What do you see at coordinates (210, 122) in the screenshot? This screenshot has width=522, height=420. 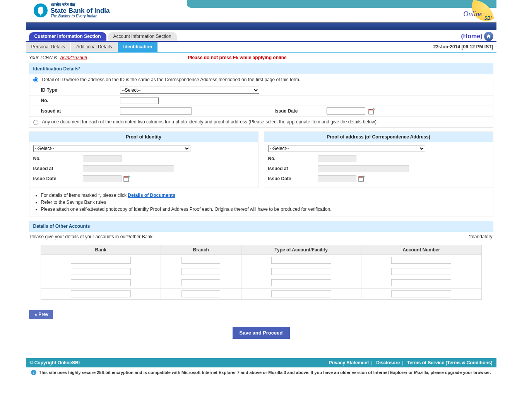 I see `radio-two-docs-label: Any one document for each of the underno…` at bounding box center [210, 122].